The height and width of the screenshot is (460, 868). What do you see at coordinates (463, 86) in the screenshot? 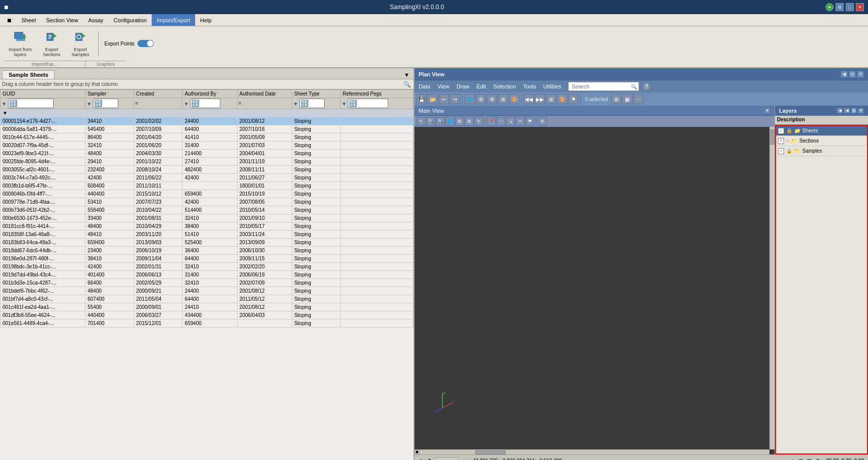
I see `plan-draw-menu: Draw` at bounding box center [463, 86].